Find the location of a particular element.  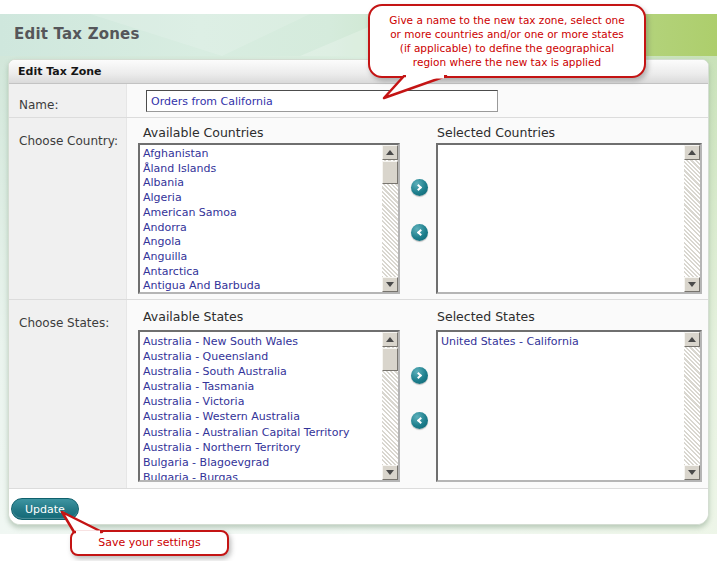

list-item: Albania is located at coordinates (262, 184).